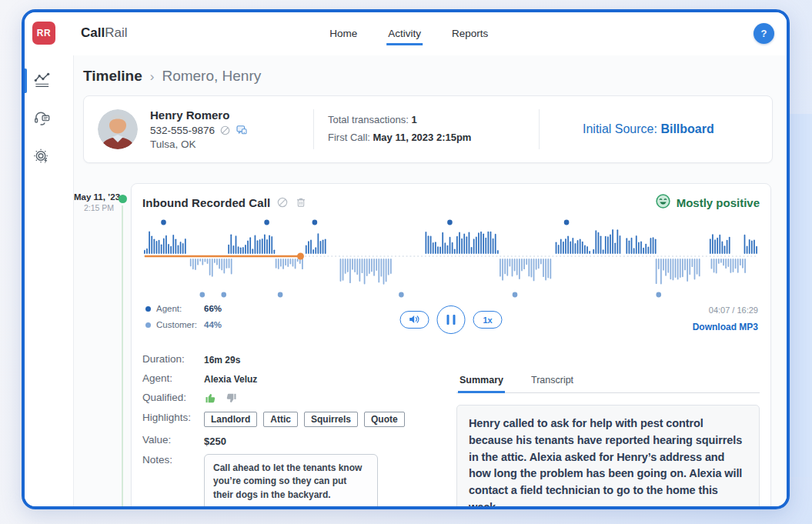 The height and width of the screenshot is (524, 812). What do you see at coordinates (305, 419) in the screenshot?
I see `highlight-tags: LandlordAtticSquirrelsQuote` at bounding box center [305, 419].